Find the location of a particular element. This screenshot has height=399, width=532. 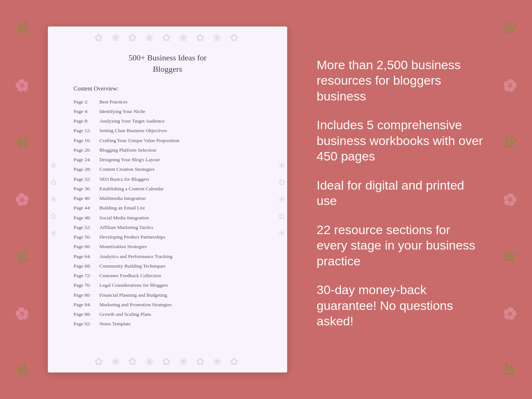

toc-page-number: Page 12: is located at coordinates (87, 131).